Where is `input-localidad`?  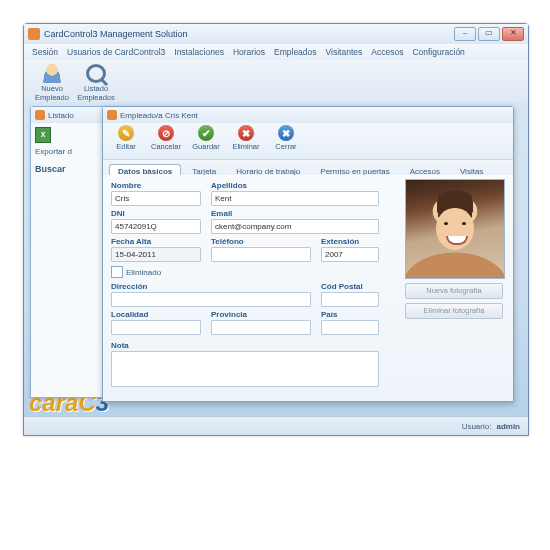
input-localidad is located at coordinates (156, 328).